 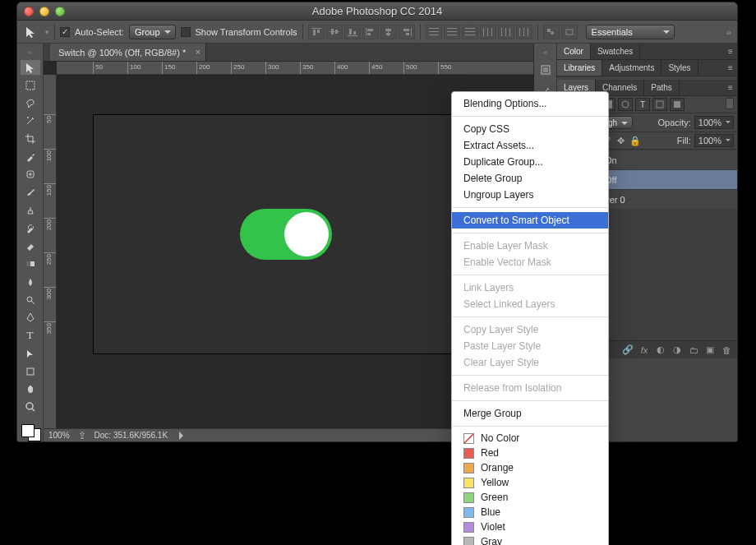 I want to click on healing-brush-tool, so click(x=30, y=175).